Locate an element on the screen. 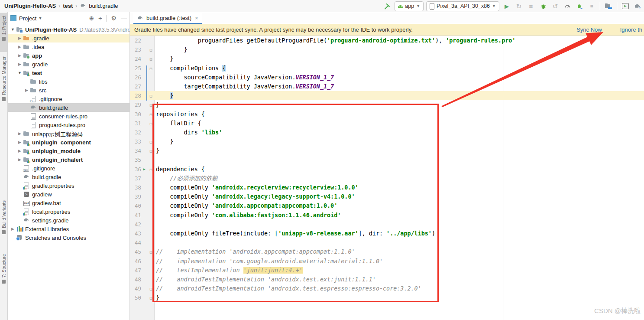  apply-changes-icon: ≡ is located at coordinates (531, 6).